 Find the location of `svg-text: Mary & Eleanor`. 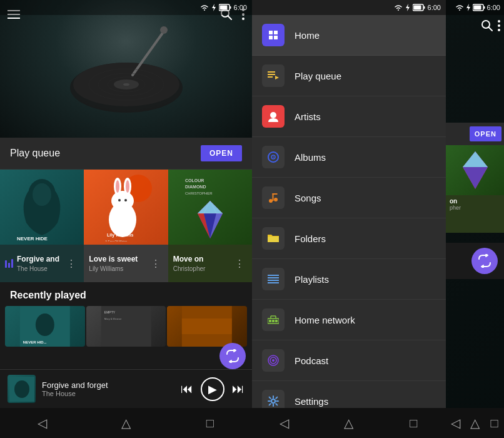

svg-text: Mary & Eleanor is located at coordinates (113, 319).